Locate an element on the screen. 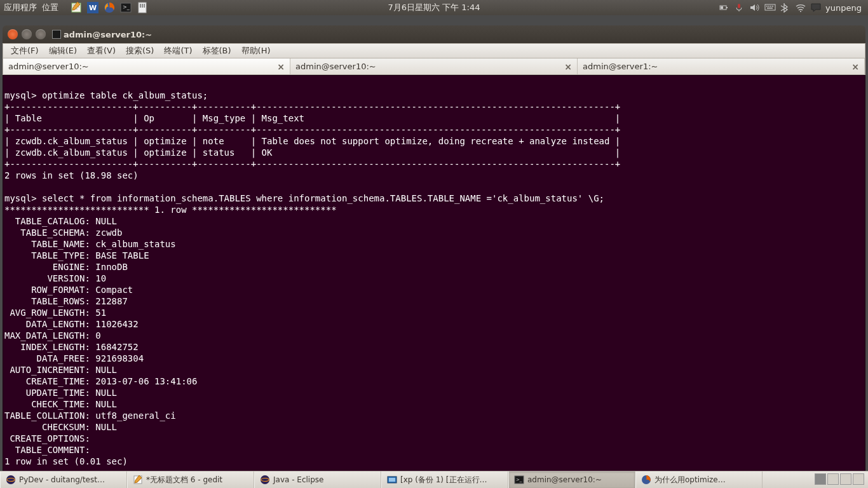 Image resolution: width=868 pixels, height=488 pixels. svg-text: W is located at coordinates (93, 8).